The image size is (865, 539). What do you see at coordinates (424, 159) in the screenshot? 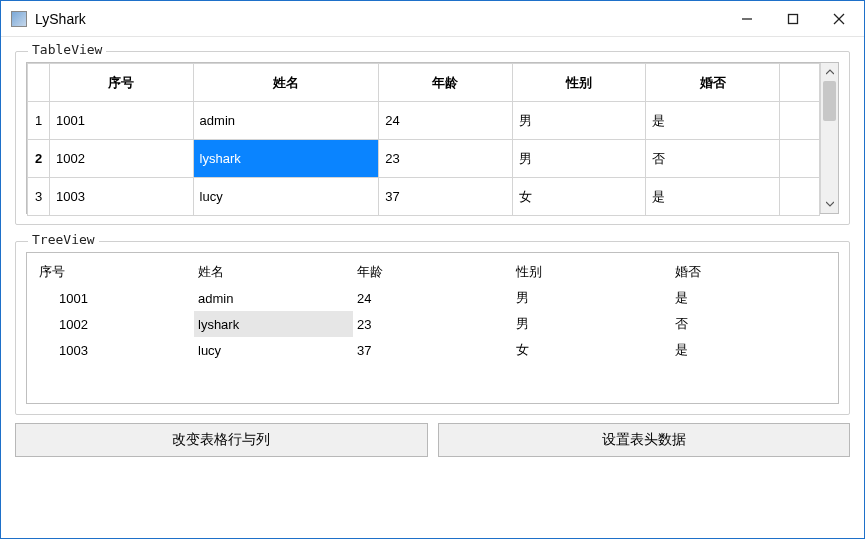
I see `table-row: 2 1002 lyshark 23 男 否` at bounding box center [424, 159].